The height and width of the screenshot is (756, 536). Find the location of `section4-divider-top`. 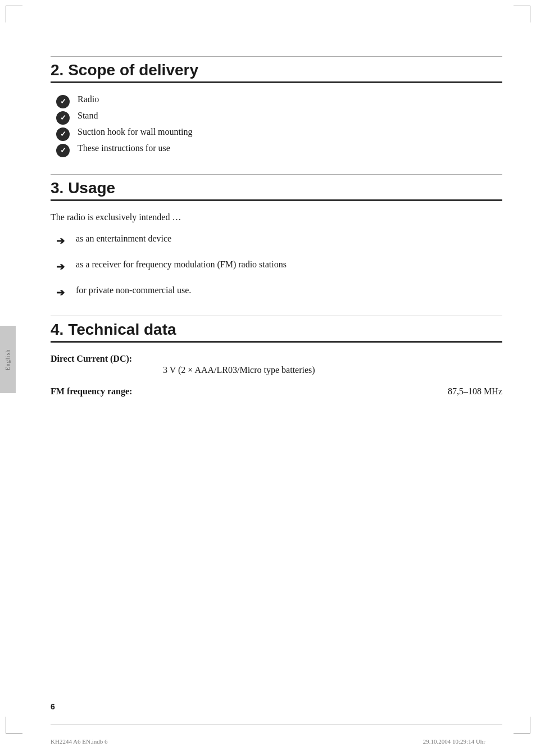

section4-divider-top is located at coordinates (276, 316).